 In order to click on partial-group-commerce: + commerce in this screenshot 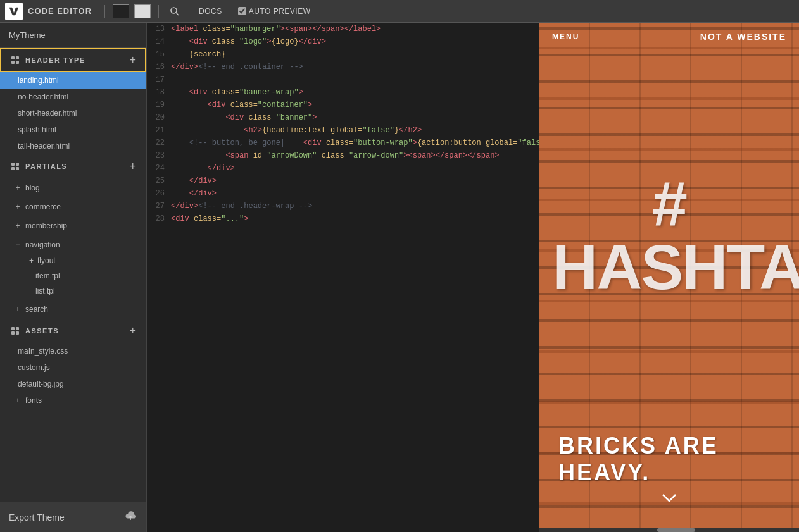, I will do `click(73, 207)`.